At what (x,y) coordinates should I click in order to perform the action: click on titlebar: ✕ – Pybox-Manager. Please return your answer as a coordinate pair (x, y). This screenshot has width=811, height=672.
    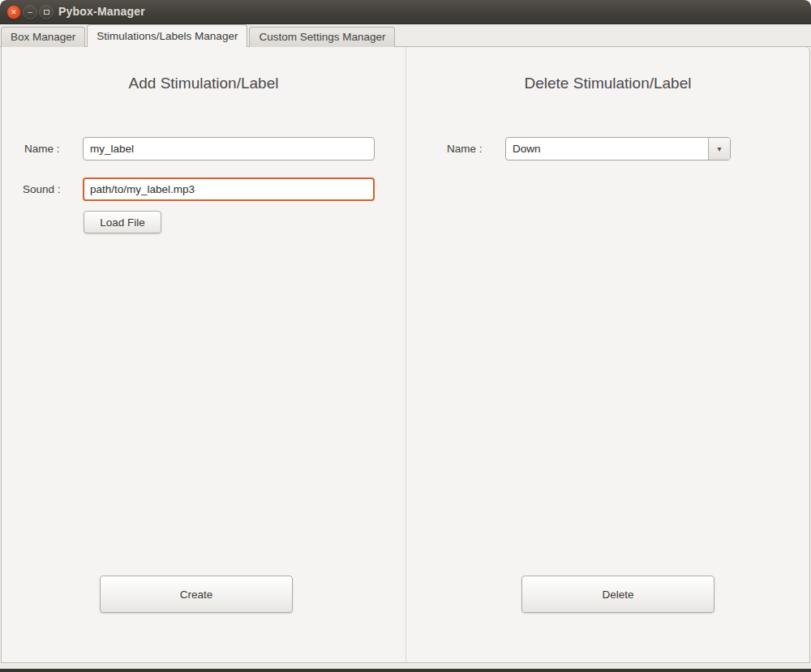
    Looking at the image, I should click on (406, 12).